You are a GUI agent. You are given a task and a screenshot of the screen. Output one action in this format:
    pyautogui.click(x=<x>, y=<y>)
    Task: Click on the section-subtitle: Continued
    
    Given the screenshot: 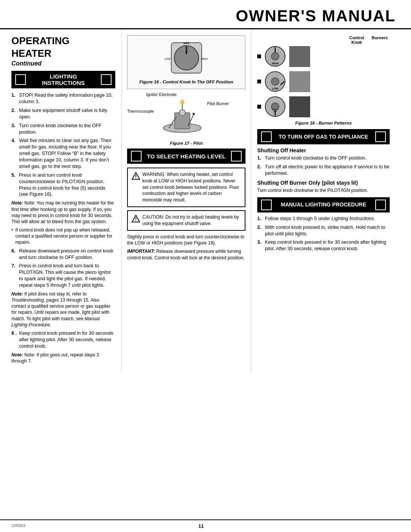 What is the action you would take?
    pyautogui.click(x=63, y=64)
    